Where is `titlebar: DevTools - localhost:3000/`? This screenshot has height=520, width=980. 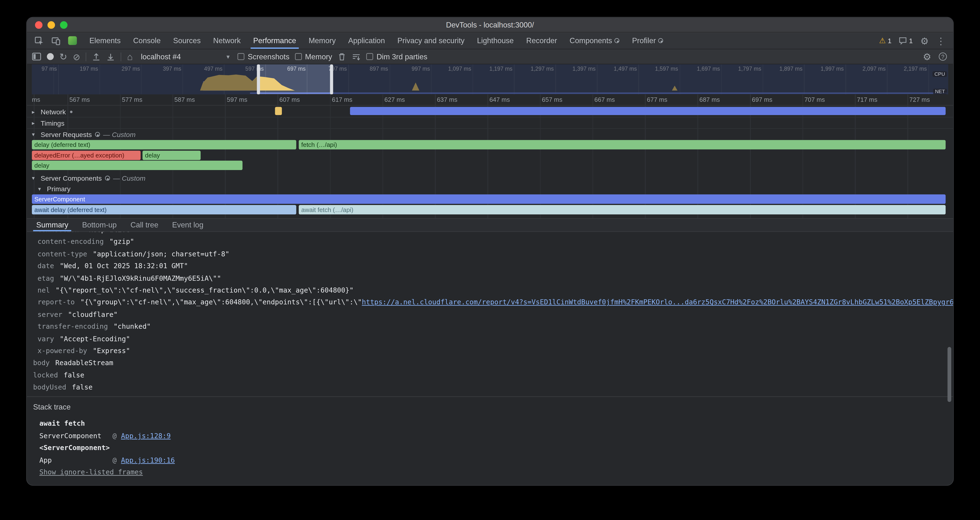 titlebar: DevTools - localhost:3000/ is located at coordinates (490, 25).